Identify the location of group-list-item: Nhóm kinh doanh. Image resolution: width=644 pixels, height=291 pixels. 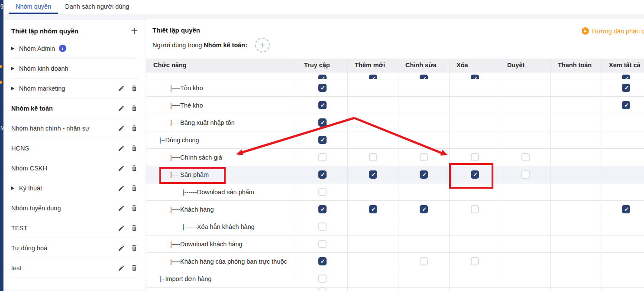
(74, 69).